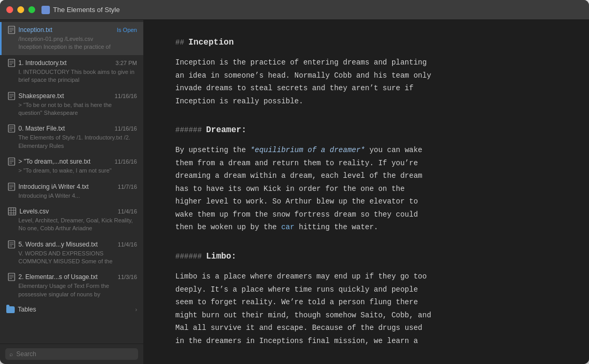 The height and width of the screenshot is (364, 589). I want to click on heading-inception: ## Inception, so click(366, 43).